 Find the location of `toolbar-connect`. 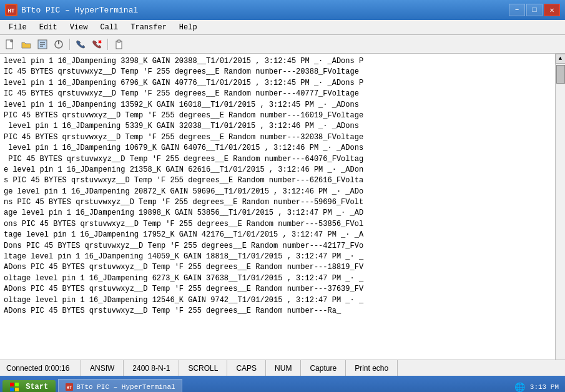

toolbar-connect is located at coordinates (59, 44).